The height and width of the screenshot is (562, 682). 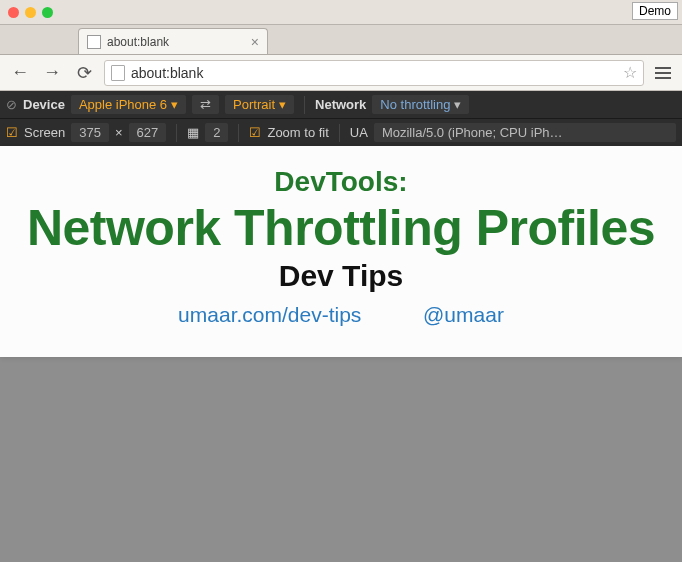 I want to click on hamburger-menu-icon, so click(x=663, y=73).